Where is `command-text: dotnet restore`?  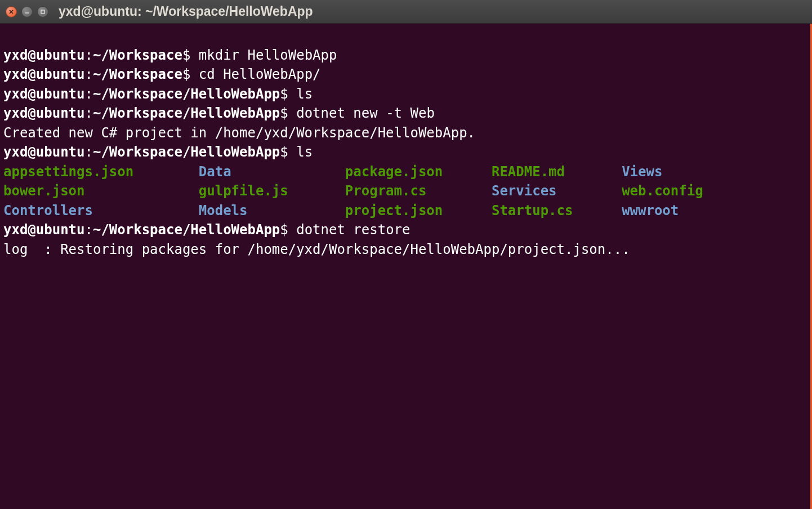
command-text: dotnet restore is located at coordinates (353, 230).